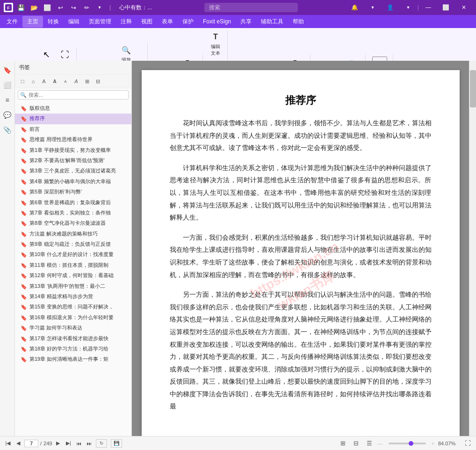 The height and width of the screenshot is (450, 476). What do you see at coordinates (355, 7) in the screenshot?
I see `notification-btn: 🔔` at bounding box center [355, 7].